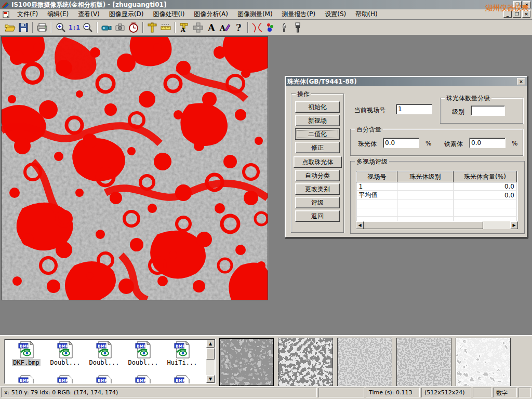 The height and width of the screenshot is (399, 532). I want to click on initialize-button: 初始化, so click(317, 107).